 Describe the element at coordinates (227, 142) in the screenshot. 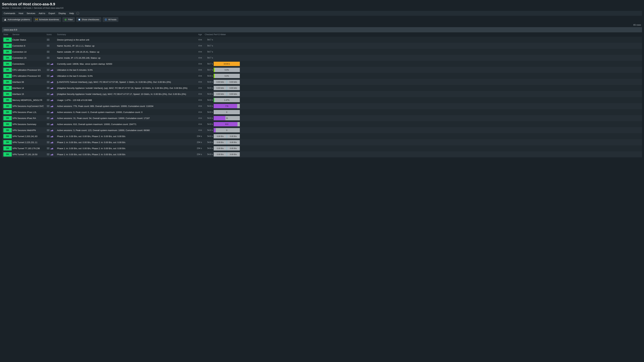

I see `perf-cell: 0.00 B/s0.00 B/s` at that location.